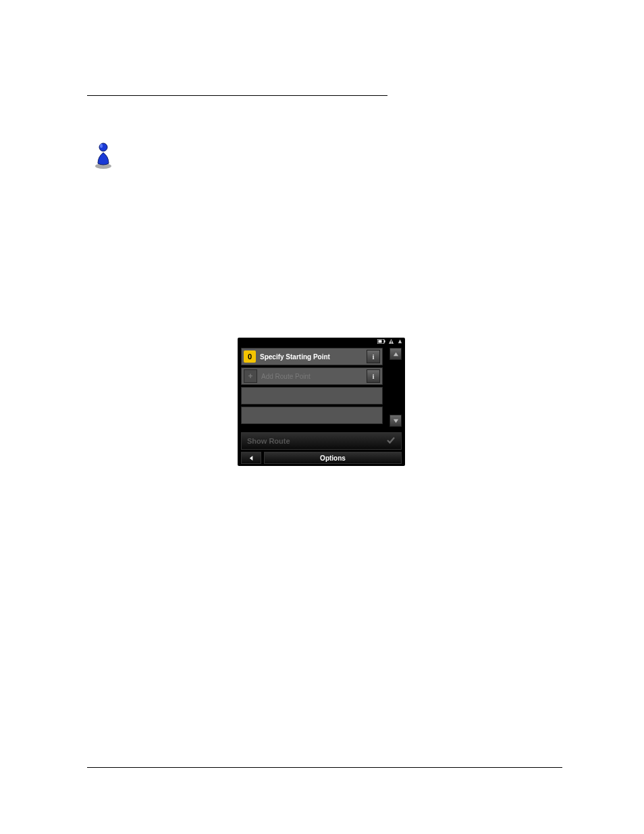 The height and width of the screenshot is (834, 644). I want to click on route-row-add: + Add Route Point i, so click(312, 376).